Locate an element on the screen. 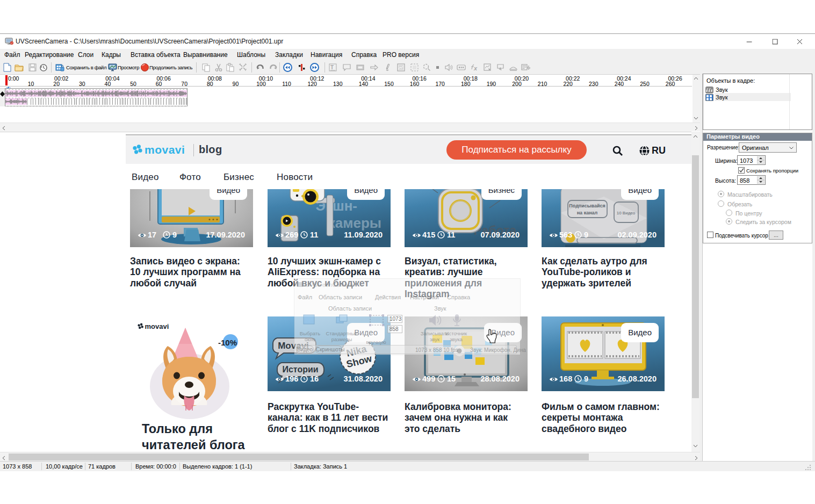 The height and width of the screenshot is (504, 815). width-input: 1073 is located at coordinates (751, 160).